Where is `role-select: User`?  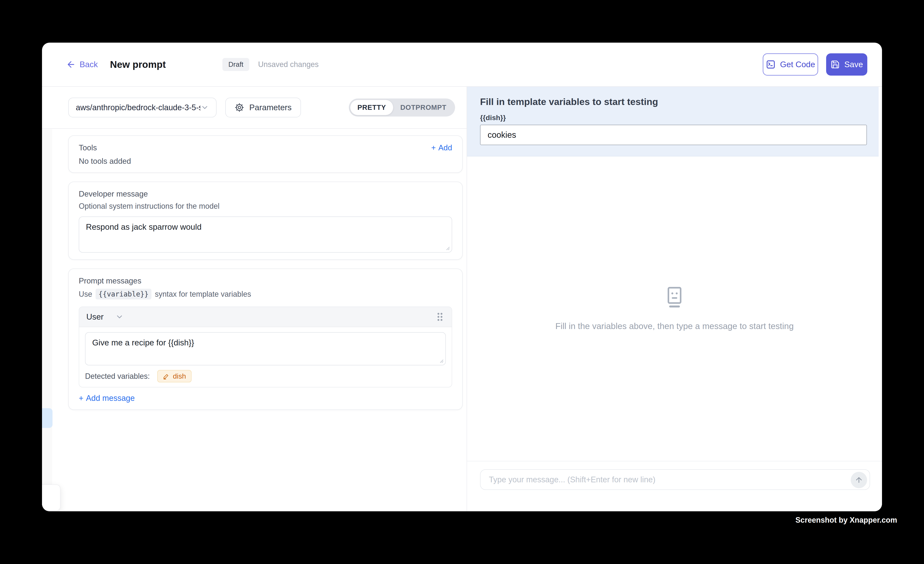 role-select: User is located at coordinates (105, 317).